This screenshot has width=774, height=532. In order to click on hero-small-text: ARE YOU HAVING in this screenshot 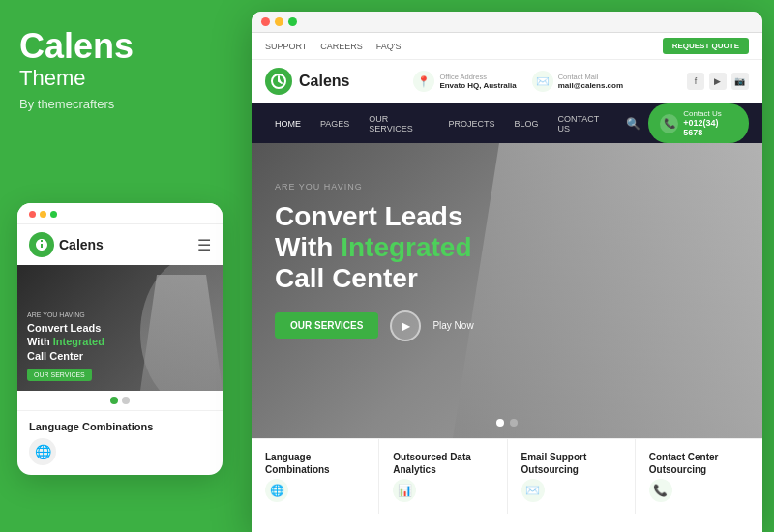, I will do `click(507, 187)`.